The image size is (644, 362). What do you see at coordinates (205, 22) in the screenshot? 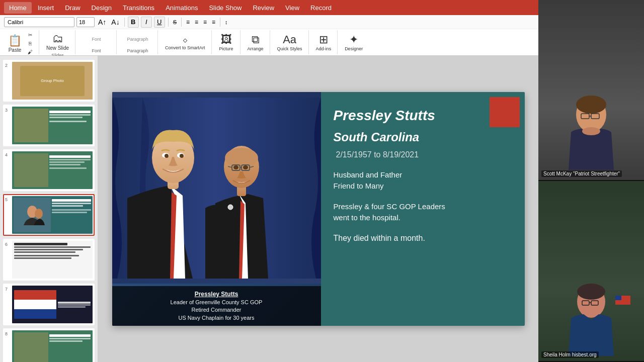
I see `align-right-icon: ≡` at bounding box center [205, 22].